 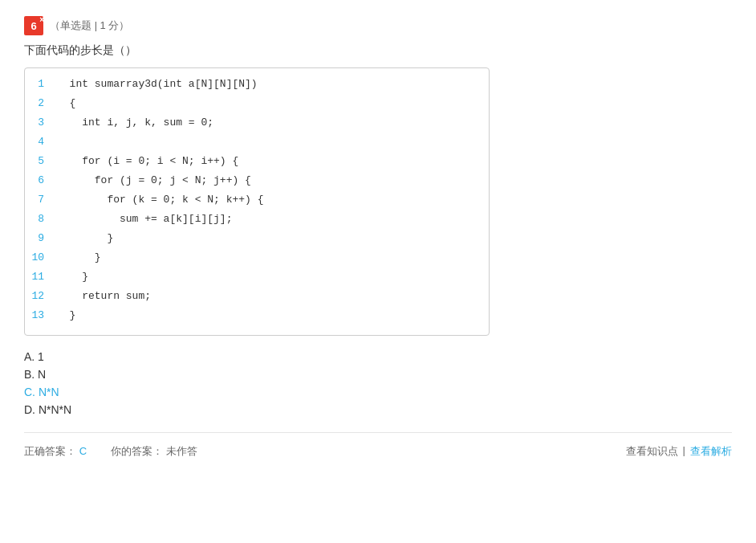 I want to click on question-type: （单选题, so click(x=71, y=26).